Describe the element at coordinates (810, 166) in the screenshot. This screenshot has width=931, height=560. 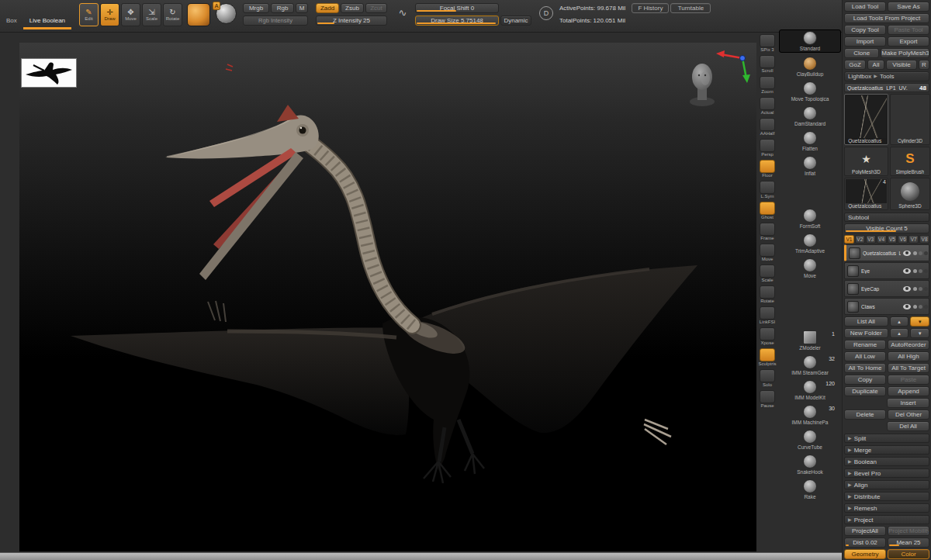
I see `brush-inflat: Inflat` at that location.